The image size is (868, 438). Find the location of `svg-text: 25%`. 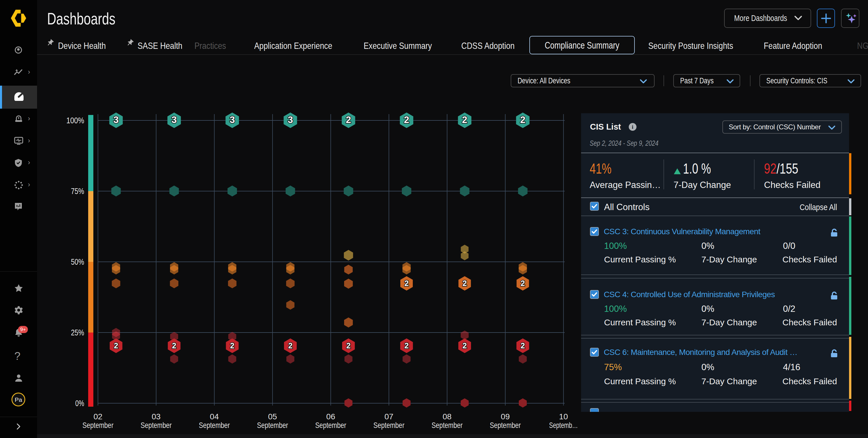

svg-text: 25% is located at coordinates (78, 332).